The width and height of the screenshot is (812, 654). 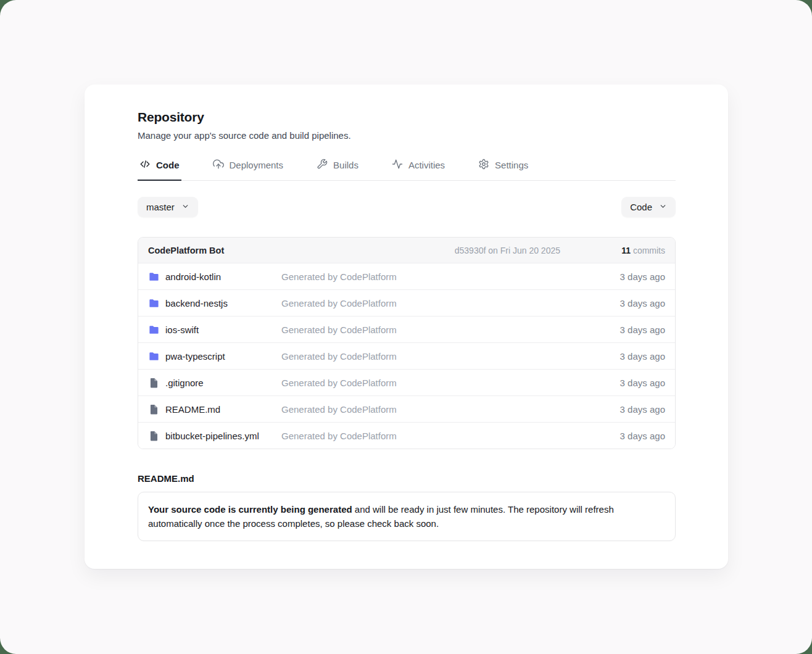 I want to click on tab-deployments-label: Deployments, so click(x=257, y=165).